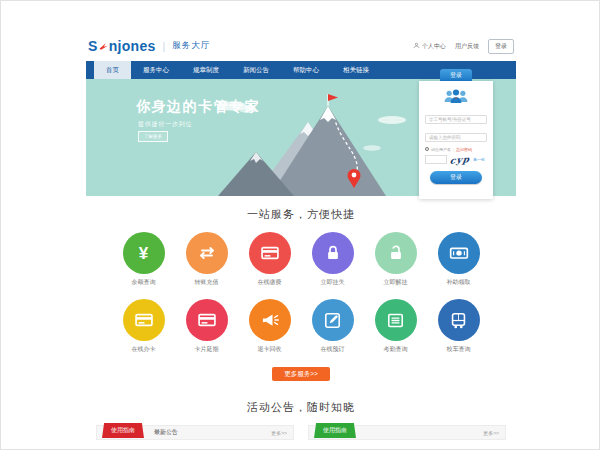 The width and height of the screenshot is (600, 450). Describe the element at coordinates (122, 46) in the screenshot. I see `logo: S njones` at that location.